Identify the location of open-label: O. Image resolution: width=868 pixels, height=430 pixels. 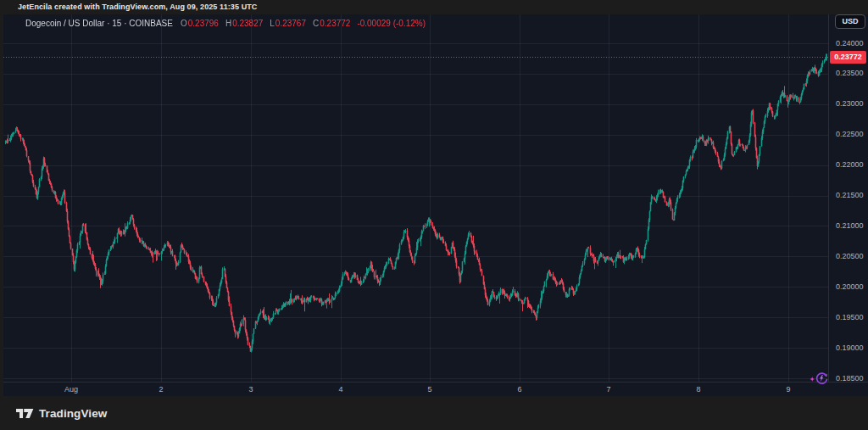
(184, 24).